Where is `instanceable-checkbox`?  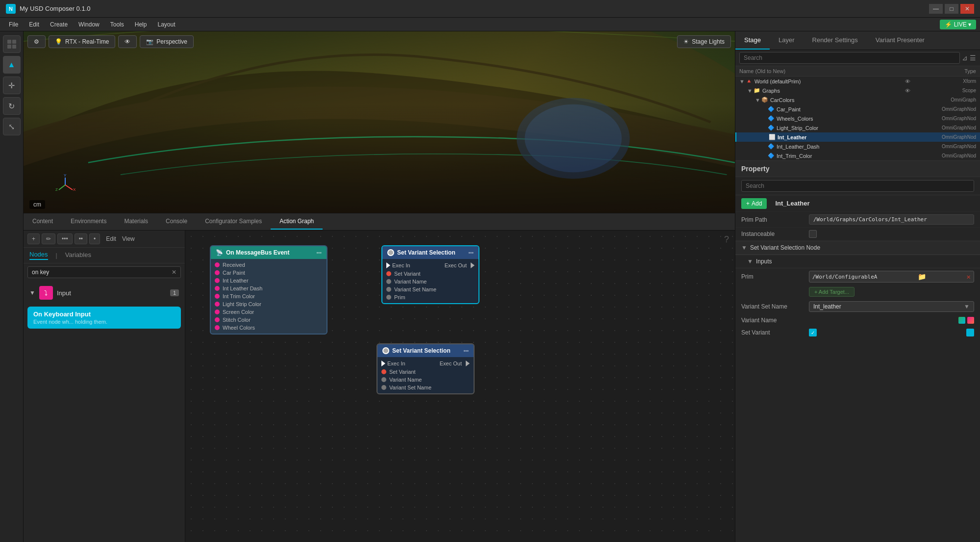
instanceable-checkbox is located at coordinates (813, 234).